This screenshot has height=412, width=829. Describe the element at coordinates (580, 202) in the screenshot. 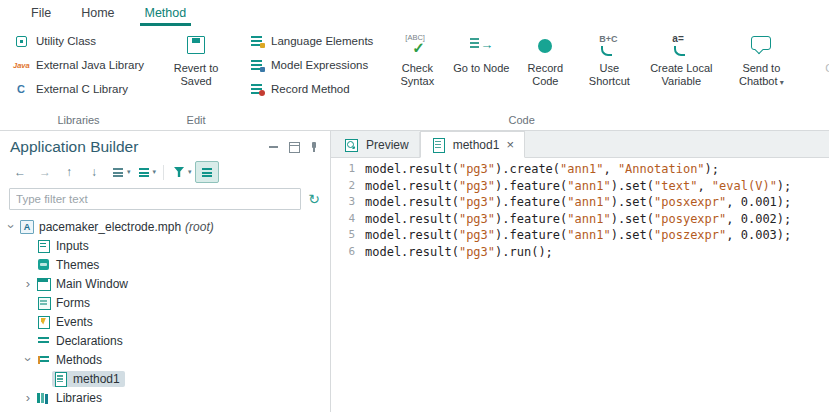

I see `code-line: 3model.result("pg3").feature("ann1").set…` at that location.